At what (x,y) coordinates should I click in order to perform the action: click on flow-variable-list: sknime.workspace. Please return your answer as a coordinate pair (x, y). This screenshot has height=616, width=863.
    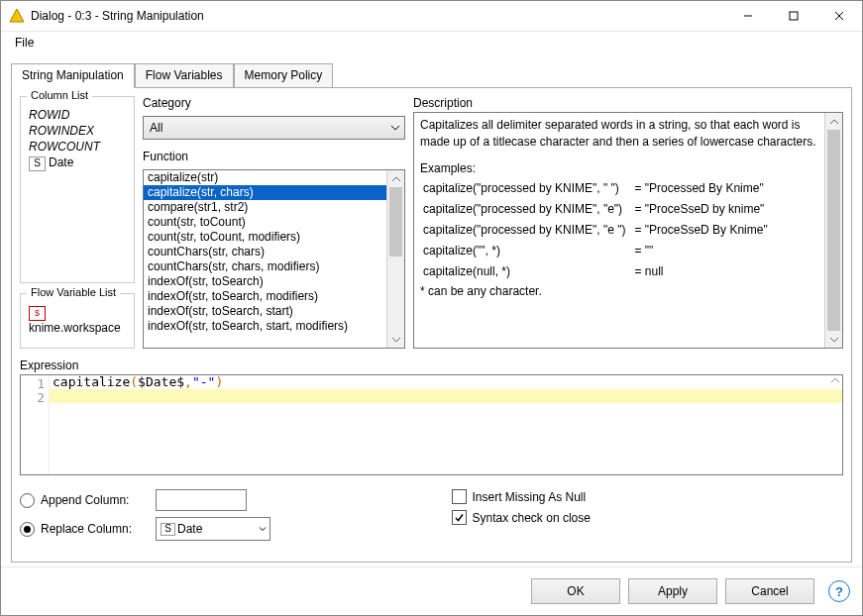
    Looking at the image, I should click on (77, 323).